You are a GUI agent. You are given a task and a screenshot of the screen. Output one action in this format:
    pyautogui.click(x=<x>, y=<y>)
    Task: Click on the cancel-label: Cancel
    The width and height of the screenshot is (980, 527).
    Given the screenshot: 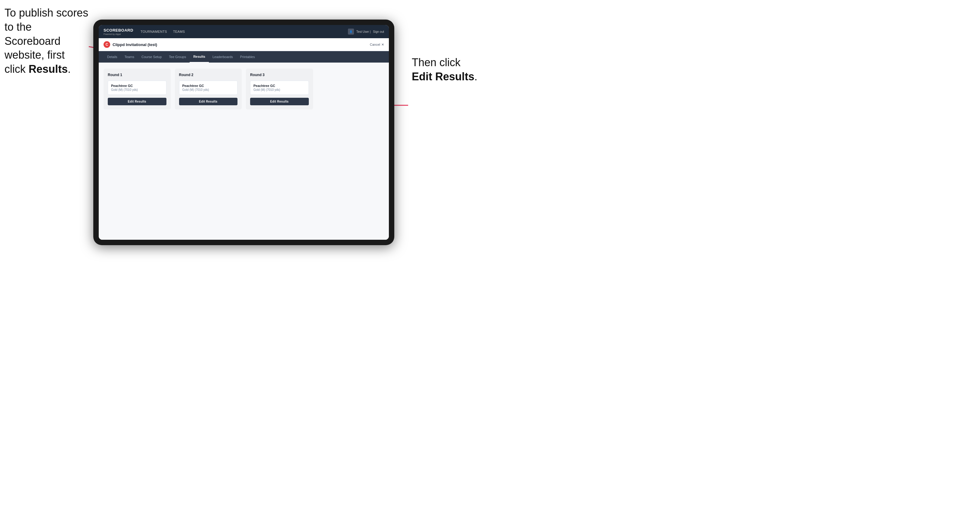 What is the action you would take?
    pyautogui.click(x=375, y=44)
    